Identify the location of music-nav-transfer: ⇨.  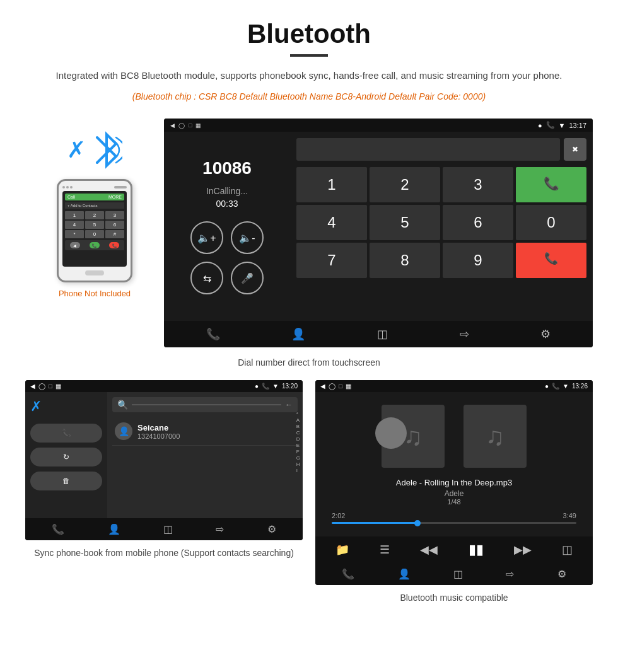
(510, 574).